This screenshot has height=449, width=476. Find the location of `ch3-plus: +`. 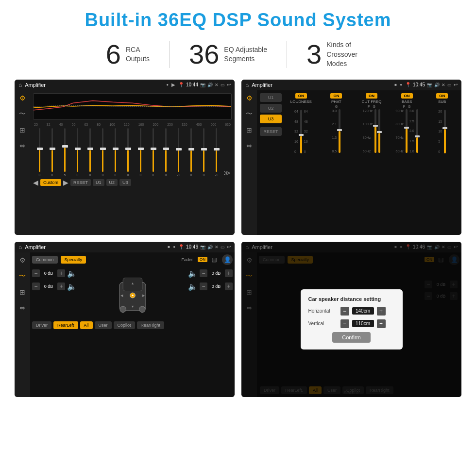

ch3-plus: + is located at coordinates (229, 273).